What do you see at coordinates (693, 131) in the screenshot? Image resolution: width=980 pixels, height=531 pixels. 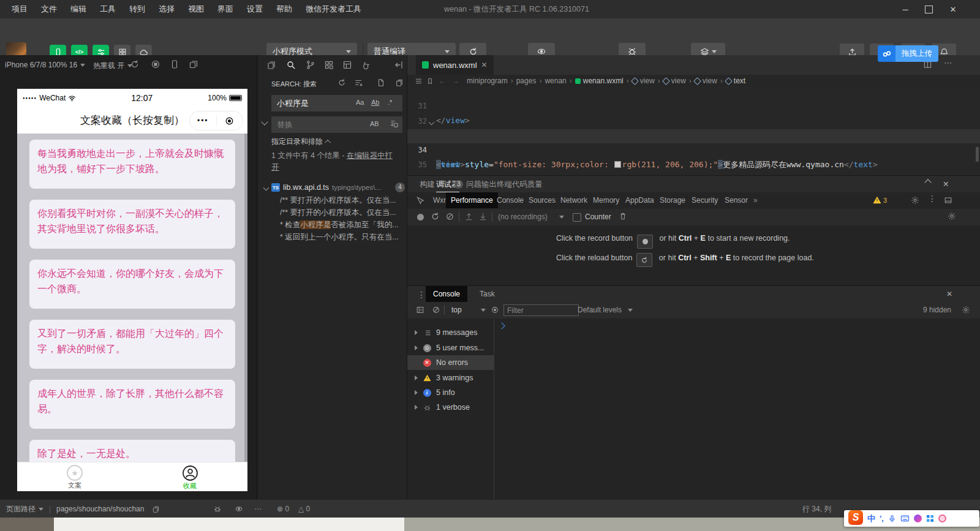 I see `code-editor: 31 </view> 32 </view> 33 <view> 34 <text…` at bounding box center [693, 131].